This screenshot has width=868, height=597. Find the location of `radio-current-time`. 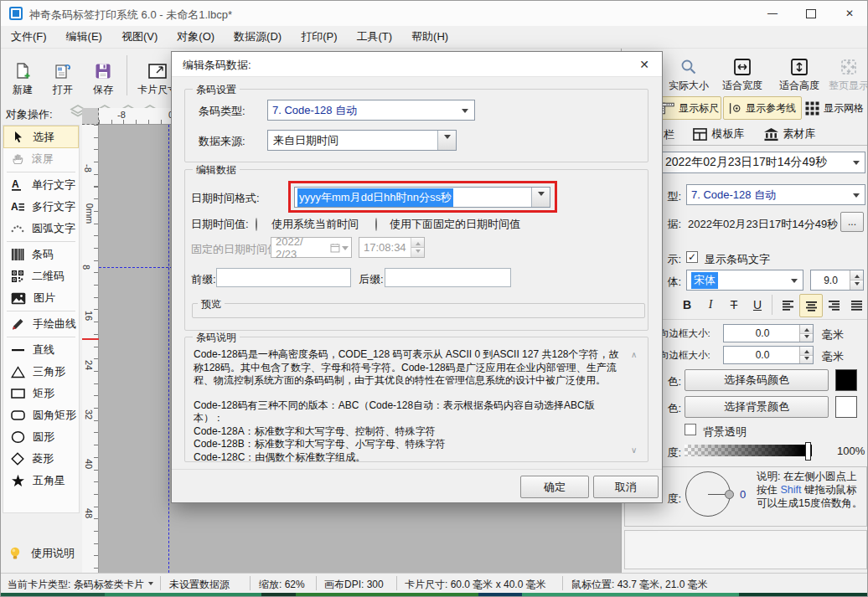

radio-current-time is located at coordinates (256, 224).